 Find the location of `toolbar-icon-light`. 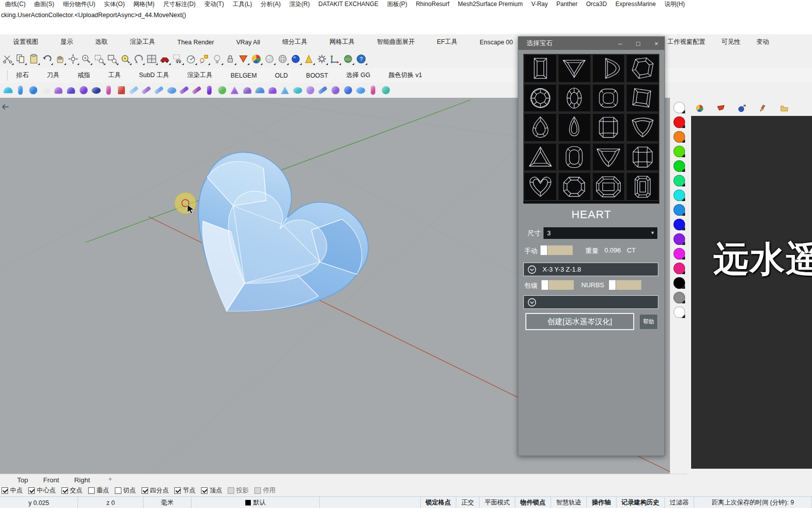

toolbar-icon-light is located at coordinates (217, 59).